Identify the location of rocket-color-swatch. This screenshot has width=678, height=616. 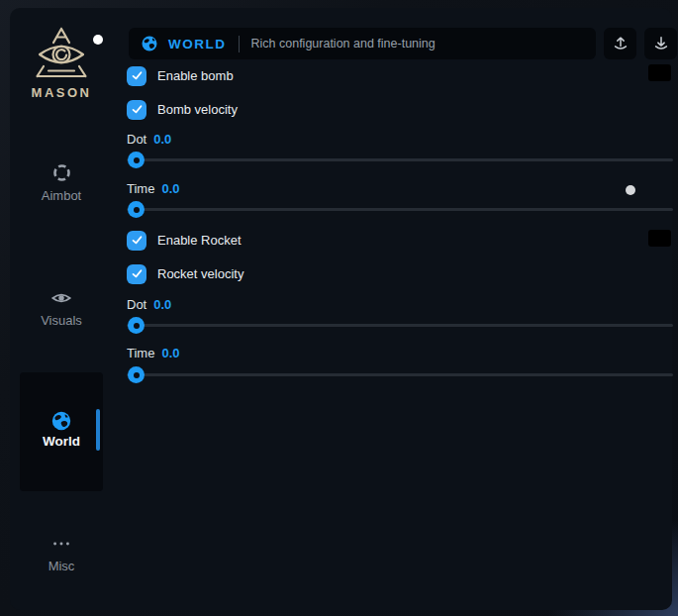
(659, 238).